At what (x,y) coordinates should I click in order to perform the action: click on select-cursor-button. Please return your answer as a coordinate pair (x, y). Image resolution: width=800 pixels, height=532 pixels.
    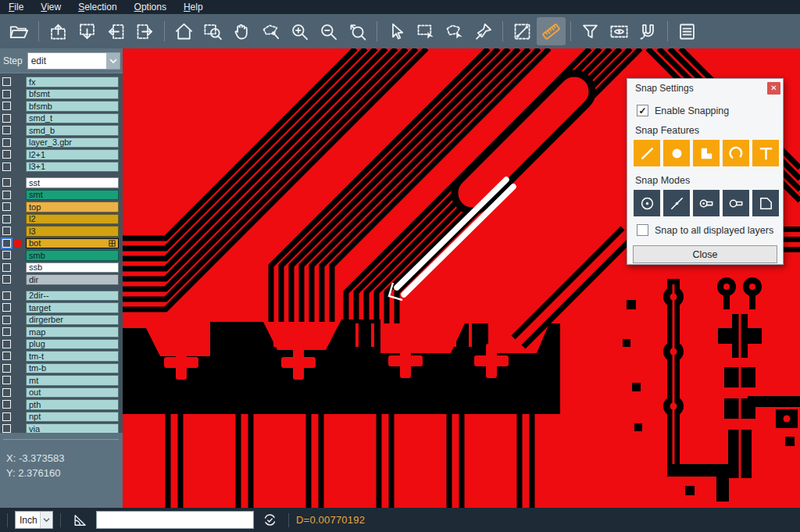
    Looking at the image, I should click on (397, 31).